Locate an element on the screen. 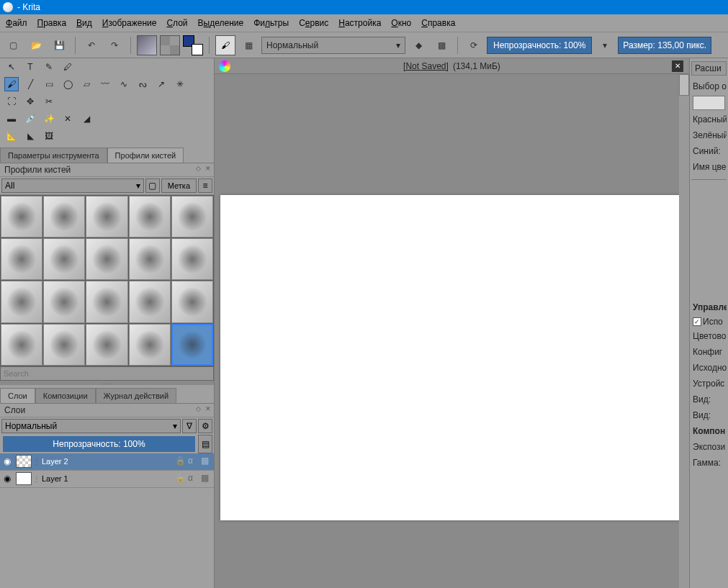 Image resolution: width=728 pixels, height=588 pixels. splitter: ⋯⋯ is located at coordinates (107, 383).